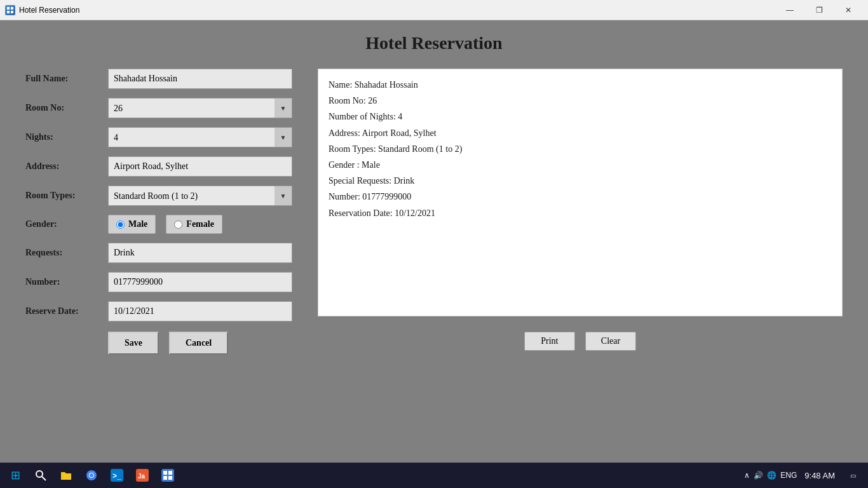 The height and width of the screenshot is (488, 868). What do you see at coordinates (819, 10) in the screenshot?
I see `maximize-button: ❐` at bounding box center [819, 10].